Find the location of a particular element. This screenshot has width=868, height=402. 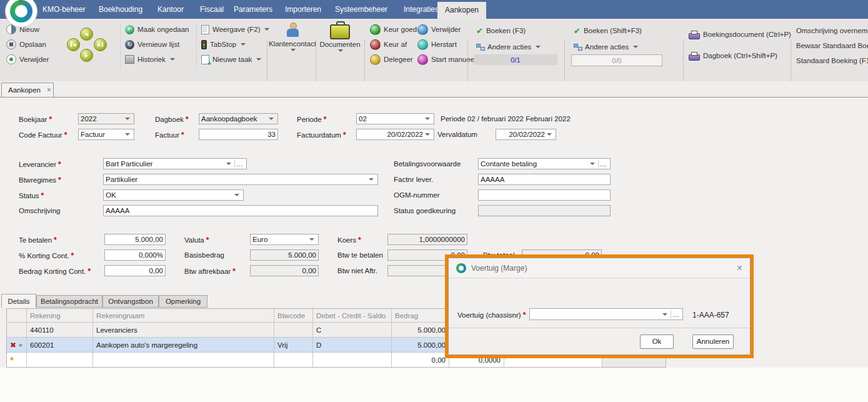

ogm-nummer-input is located at coordinates (544, 195).